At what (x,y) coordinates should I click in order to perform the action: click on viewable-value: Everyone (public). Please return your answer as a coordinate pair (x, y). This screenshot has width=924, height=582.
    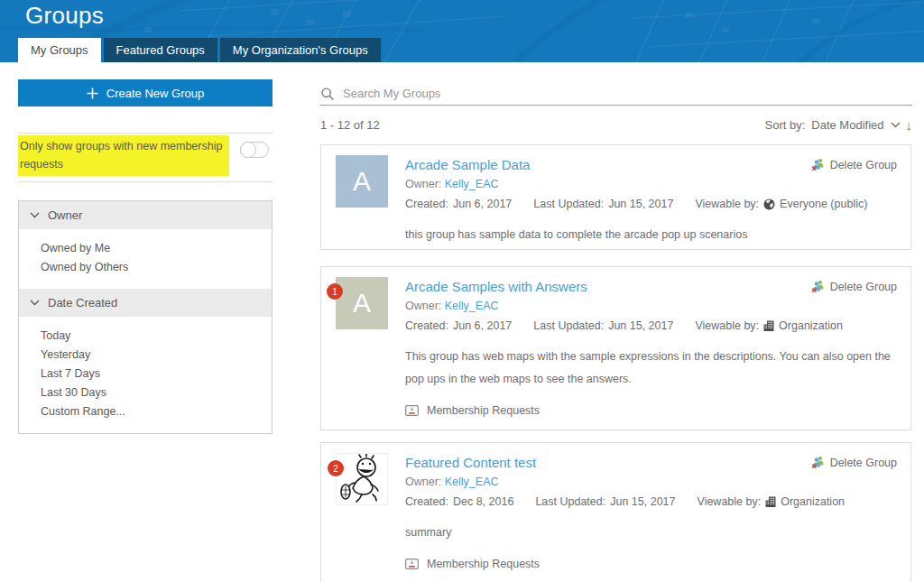
    Looking at the image, I should click on (823, 204).